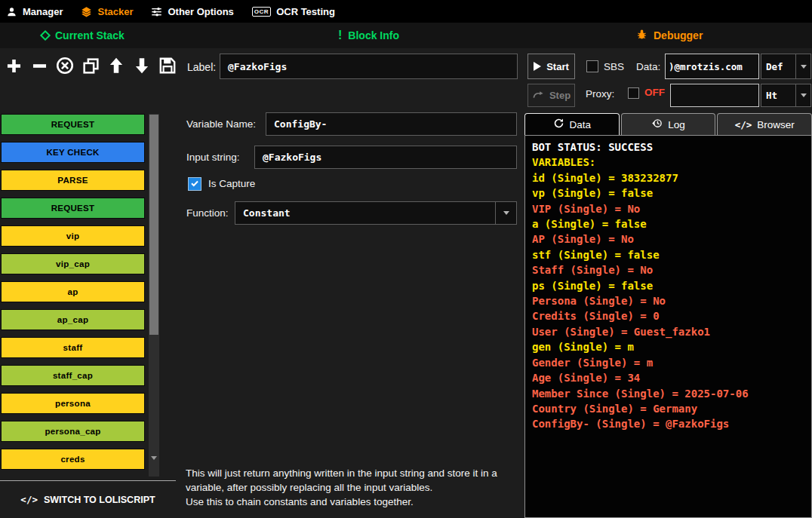 This screenshot has height=518, width=812. What do you see at coordinates (669, 363) in the screenshot?
I see `debugger-output-line: Gender (Single) = m` at bounding box center [669, 363].